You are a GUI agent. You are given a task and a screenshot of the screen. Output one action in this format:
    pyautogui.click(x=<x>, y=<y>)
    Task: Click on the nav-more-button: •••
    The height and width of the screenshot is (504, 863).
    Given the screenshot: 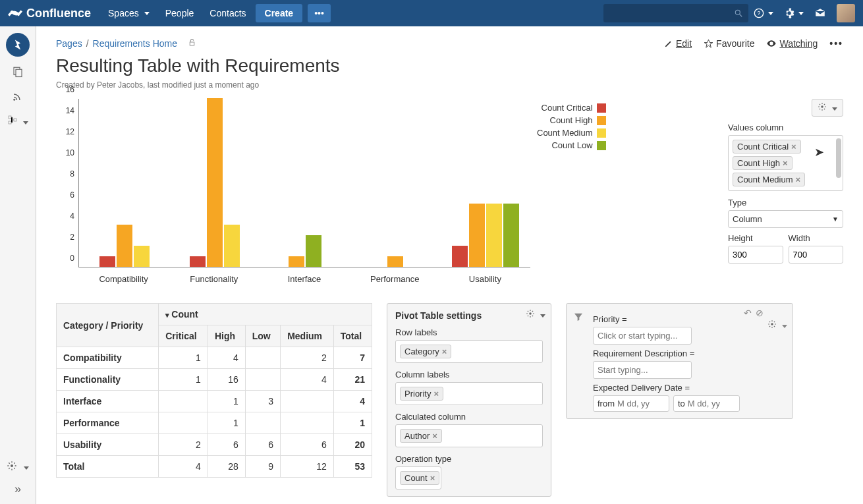 What is the action you would take?
    pyautogui.click(x=319, y=13)
    